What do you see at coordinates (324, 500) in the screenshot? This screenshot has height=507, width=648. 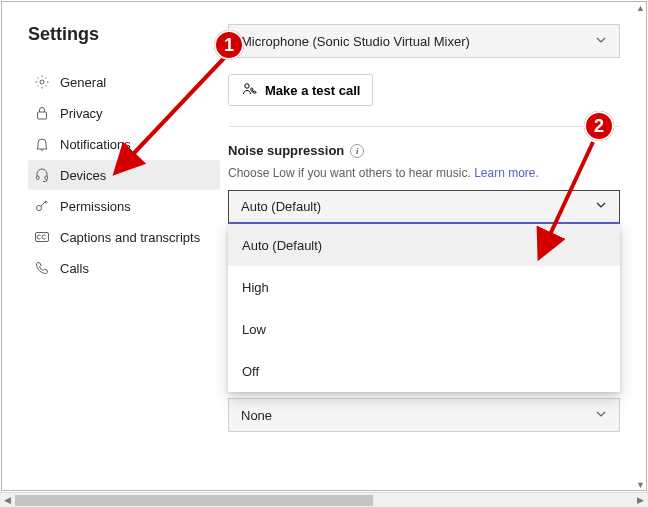 I see `scroll-track` at bounding box center [324, 500].